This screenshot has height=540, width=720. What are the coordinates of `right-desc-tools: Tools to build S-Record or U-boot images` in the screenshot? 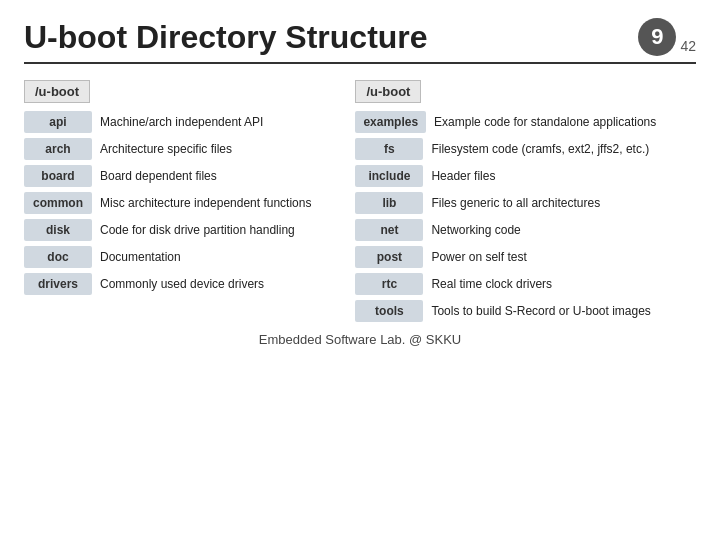 It's located at (540, 310).